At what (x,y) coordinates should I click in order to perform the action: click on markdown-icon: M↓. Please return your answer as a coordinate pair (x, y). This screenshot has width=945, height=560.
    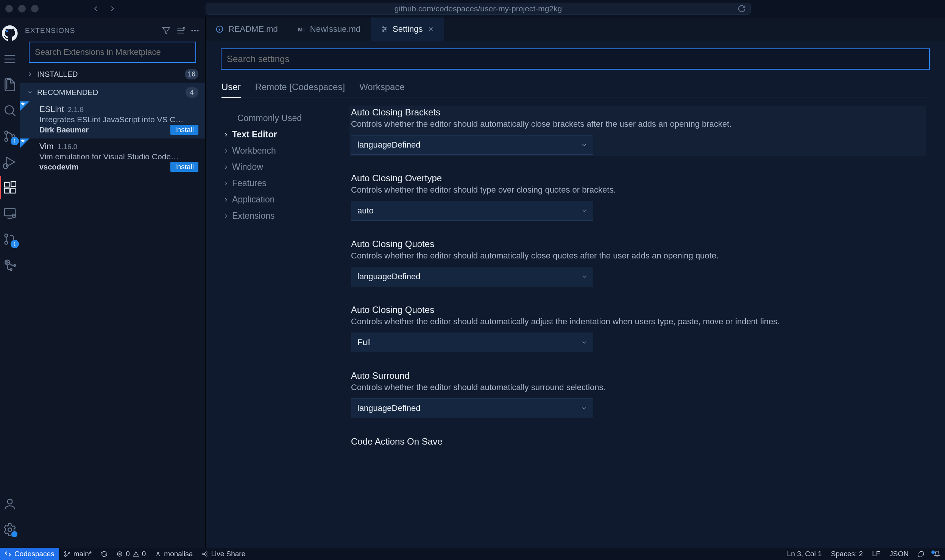
    Looking at the image, I should click on (302, 30).